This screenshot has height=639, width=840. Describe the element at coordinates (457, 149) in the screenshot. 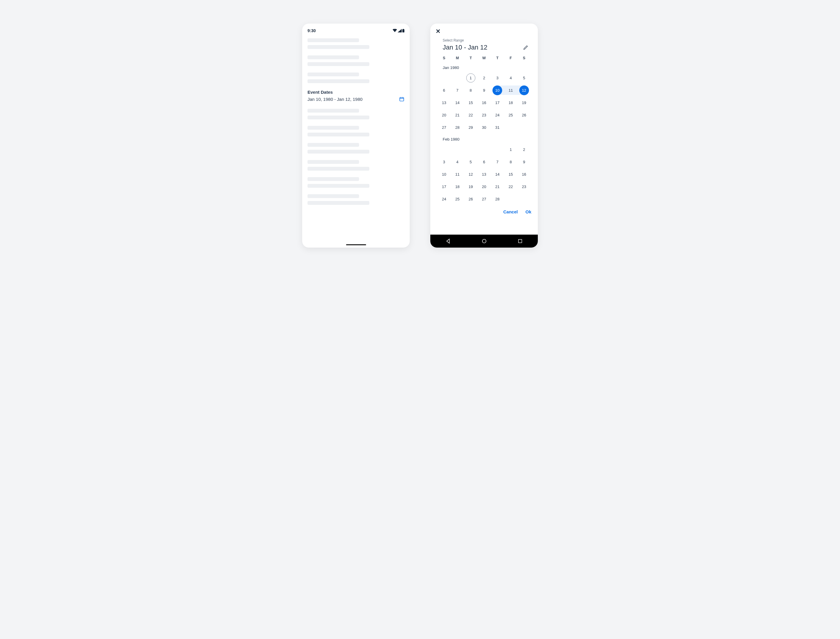

I see `day-empty` at that location.